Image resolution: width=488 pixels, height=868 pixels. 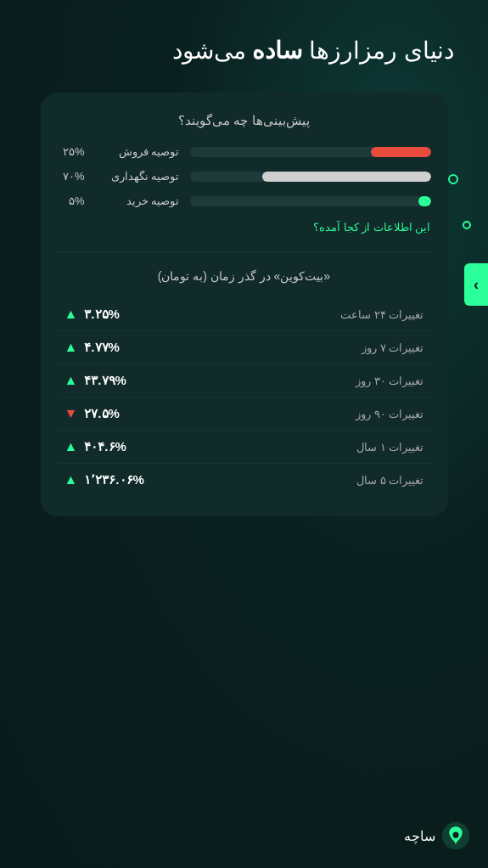 I want to click on logo-icon-svg, so click(x=456, y=836).